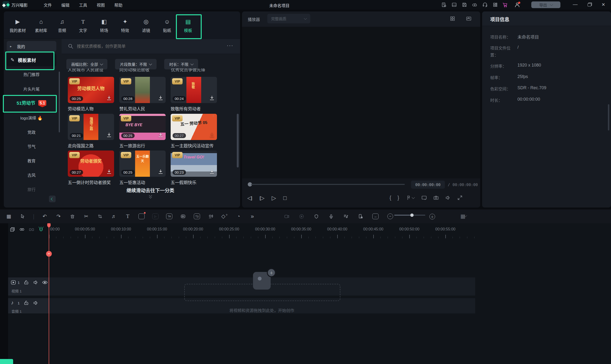 This screenshot has width=611, height=364. Describe the element at coordinates (128, 216) in the screenshot. I see `quick-text-button: T` at that location.